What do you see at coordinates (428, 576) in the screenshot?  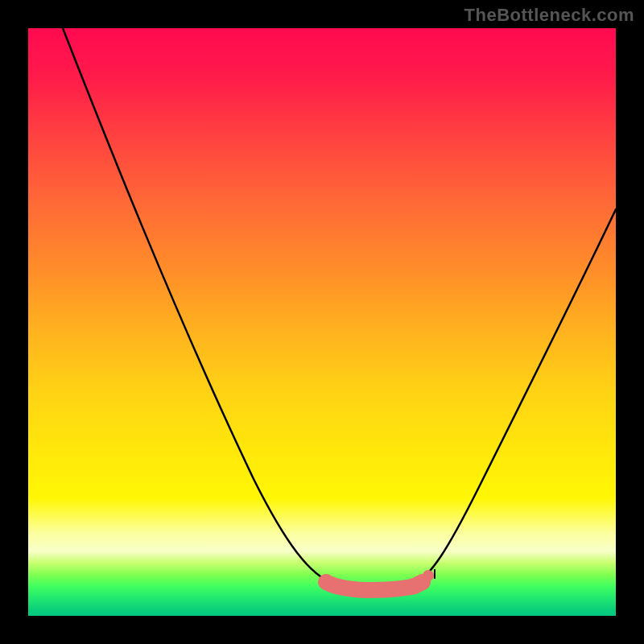 I see `curve-highlight-dot` at bounding box center [428, 576].